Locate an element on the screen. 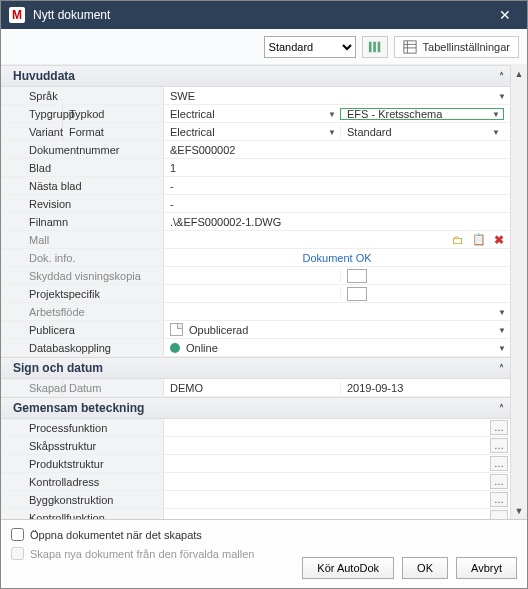  section-gemensam: Gemensam beteckning ˄ is located at coordinates (256, 408).